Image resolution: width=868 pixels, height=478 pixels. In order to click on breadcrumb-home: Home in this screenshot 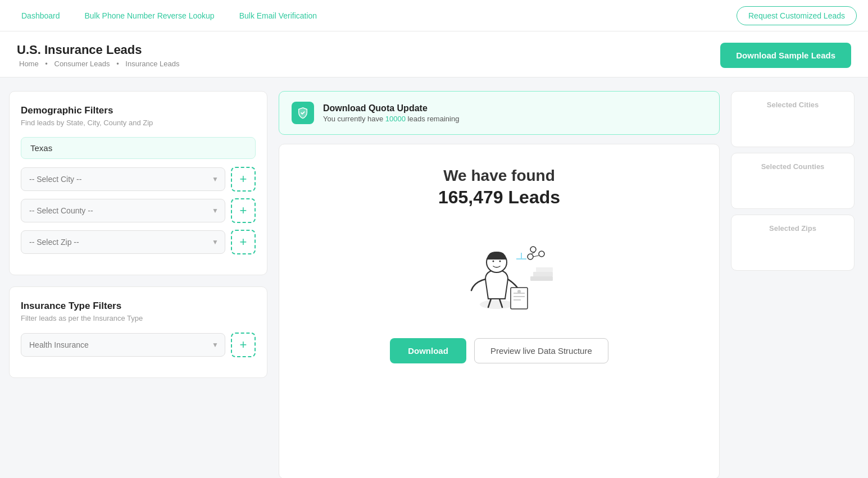, I will do `click(29, 64)`.